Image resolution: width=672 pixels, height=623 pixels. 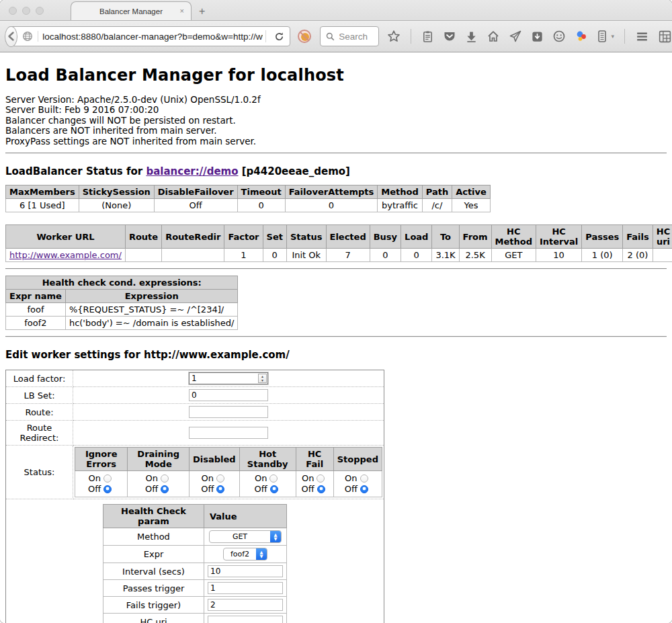 I want to click on method-label: Method, so click(x=154, y=537).